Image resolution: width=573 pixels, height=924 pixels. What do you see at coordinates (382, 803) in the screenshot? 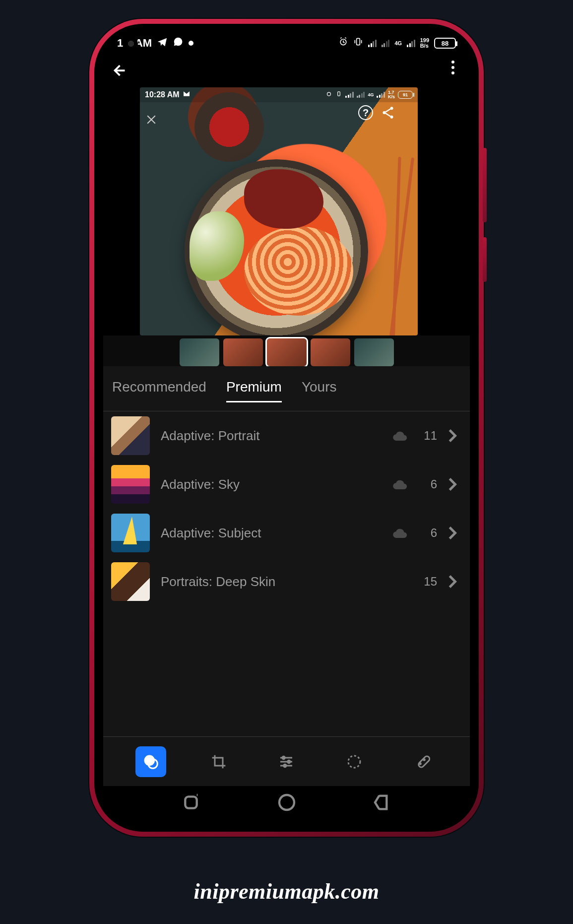
I see `nav-back-button` at bounding box center [382, 803].